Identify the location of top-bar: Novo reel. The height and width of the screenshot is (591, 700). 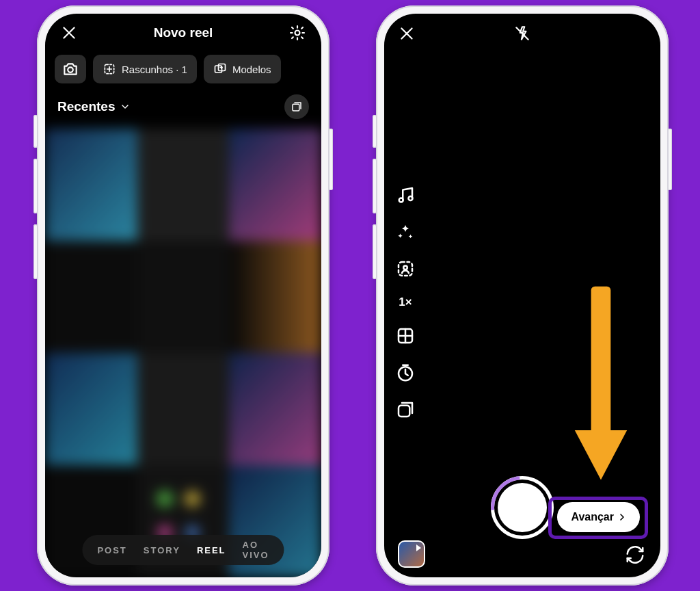
(183, 33).